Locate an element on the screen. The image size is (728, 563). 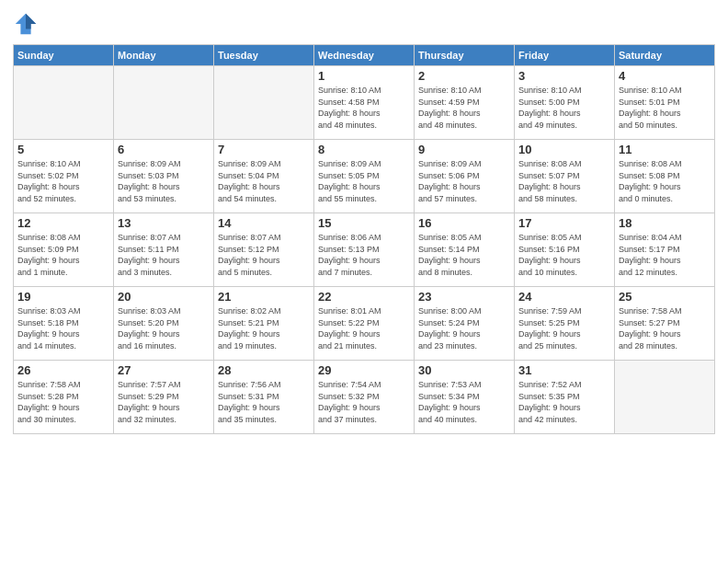
day-number: 7 is located at coordinates (264, 149).